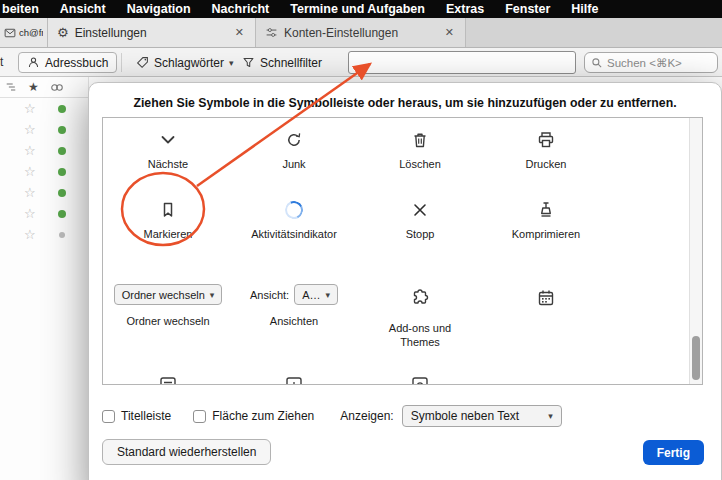  What do you see at coordinates (311, 295) in the screenshot?
I see `view-select-value: A…` at bounding box center [311, 295].